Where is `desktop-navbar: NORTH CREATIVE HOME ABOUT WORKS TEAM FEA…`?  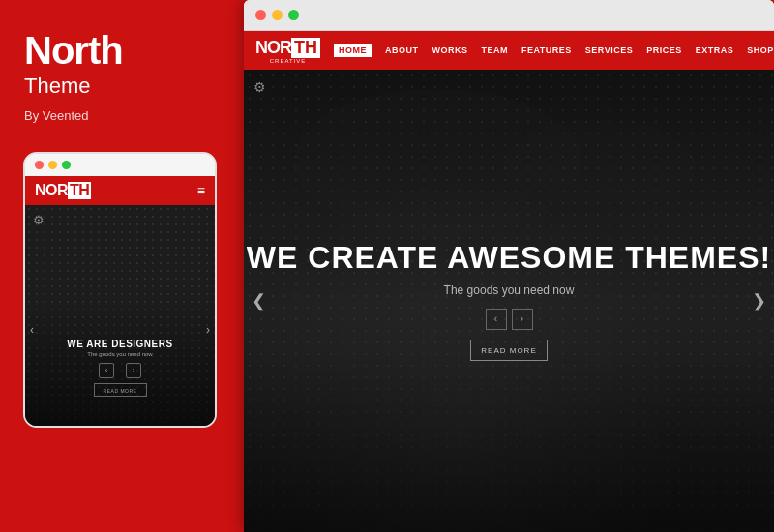
desktop-navbar: NORTH CREATIVE HOME ABOUT WORKS TEAM FEA… is located at coordinates (509, 50).